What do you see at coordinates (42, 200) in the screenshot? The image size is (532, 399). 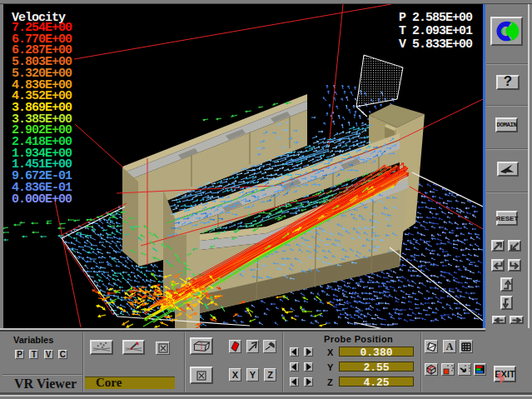 I see `svg-text: 0.000E+00` at bounding box center [42, 200].